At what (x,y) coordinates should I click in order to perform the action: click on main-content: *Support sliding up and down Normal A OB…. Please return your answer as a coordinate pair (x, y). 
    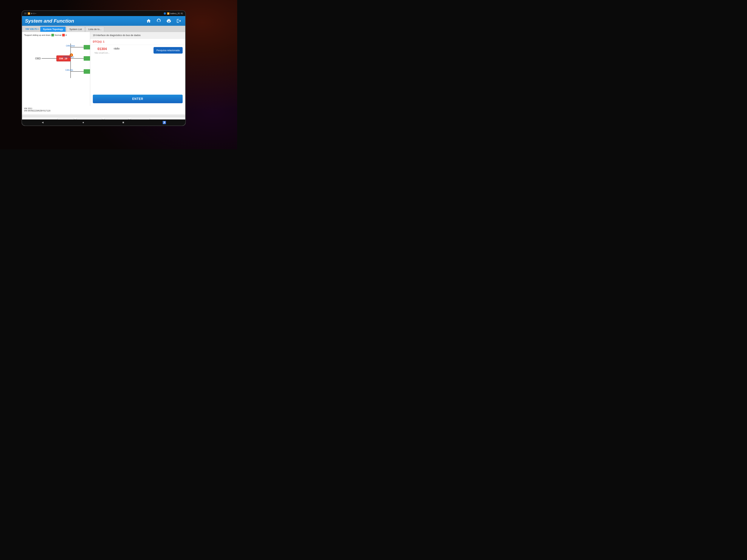
    Looking at the image, I should click on (104, 73).